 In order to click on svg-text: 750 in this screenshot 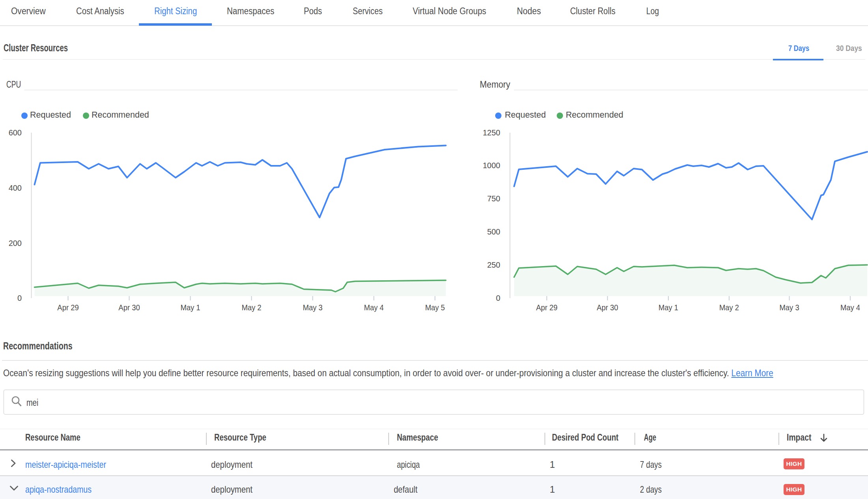, I will do `click(494, 199)`.